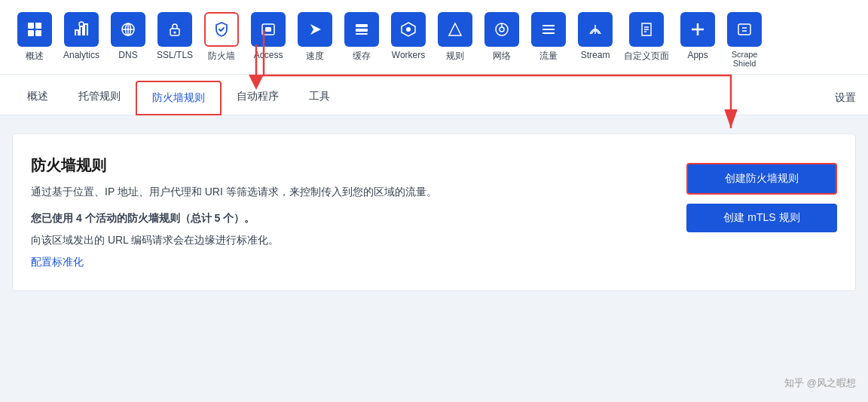 Image resolution: width=868 pixels, height=402 pixels. What do you see at coordinates (549, 29) in the screenshot?
I see `traffic-icon` at bounding box center [549, 29].